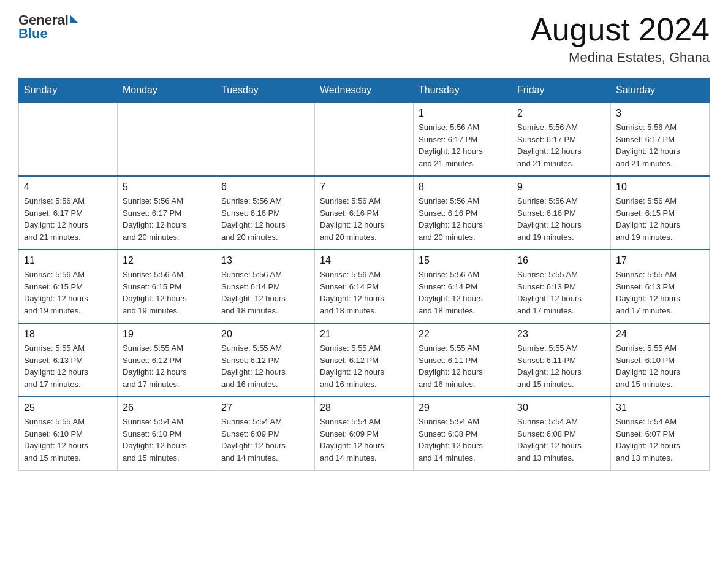  Describe the element at coordinates (660, 408) in the screenshot. I see `day-number: 31` at that location.